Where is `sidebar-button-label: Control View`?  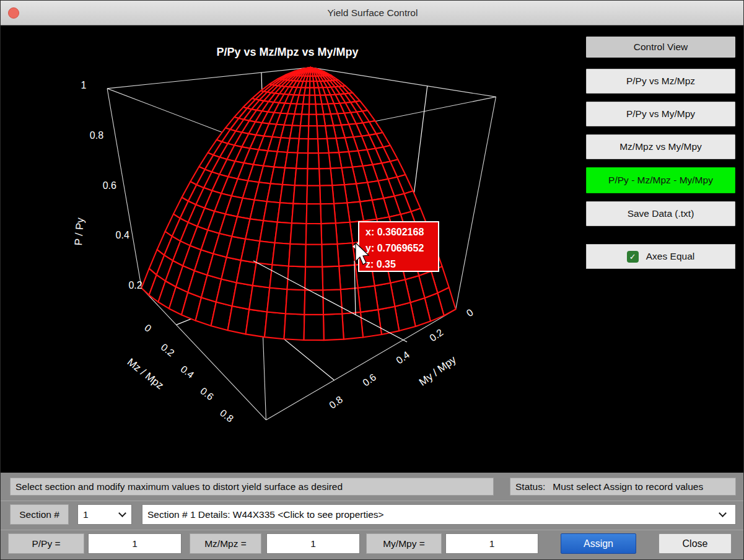 sidebar-button-label: Control View is located at coordinates (661, 47).